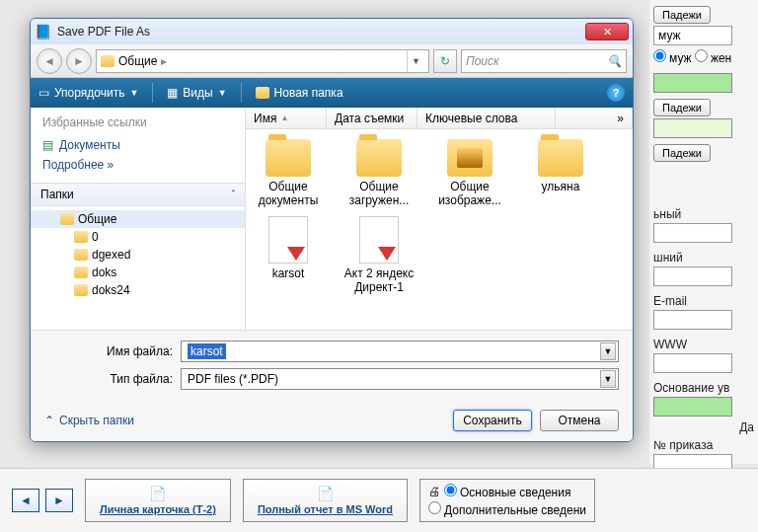  What do you see at coordinates (693, 276) in the screenshot?
I see `input-shniy` at bounding box center [693, 276].